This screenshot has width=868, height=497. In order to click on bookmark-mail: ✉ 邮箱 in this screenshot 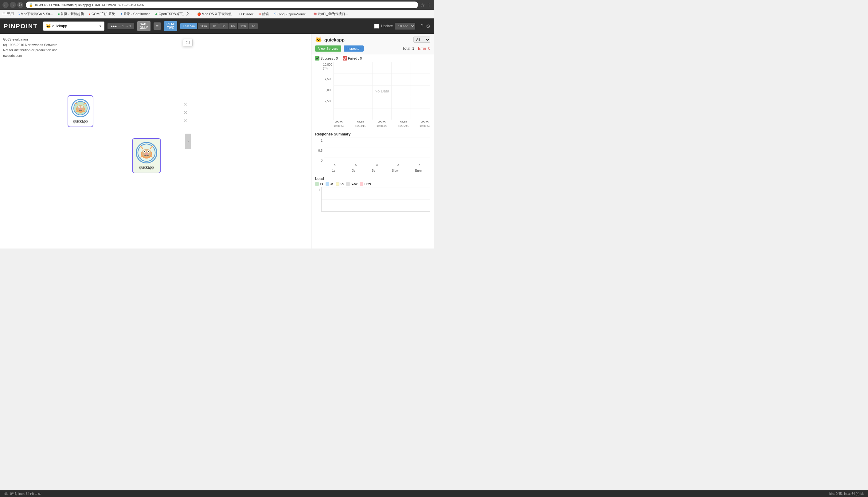, I will do `click(264, 14)`.